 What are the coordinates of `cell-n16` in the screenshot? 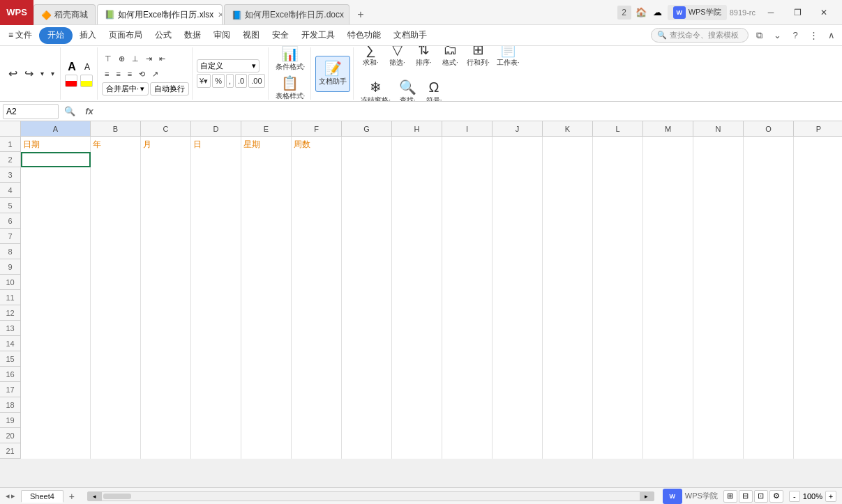 It's located at (719, 374).